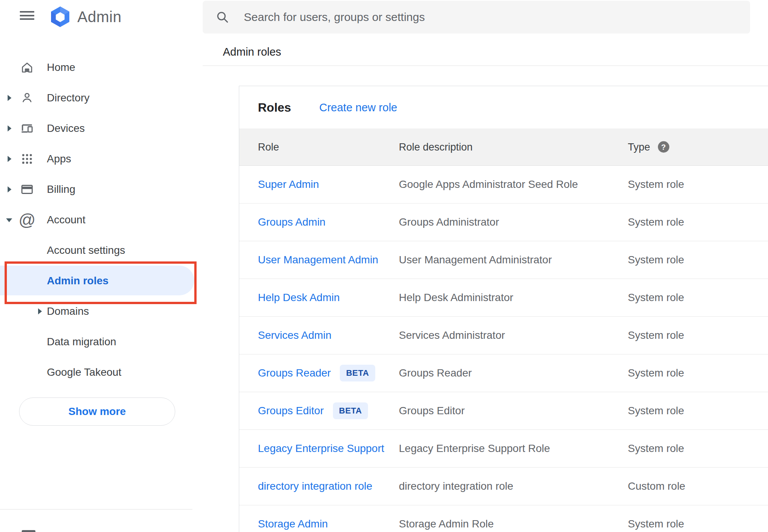 The width and height of the screenshot is (768, 532). What do you see at coordinates (639, 147) in the screenshot?
I see `column-header-type: Type` at bounding box center [639, 147].